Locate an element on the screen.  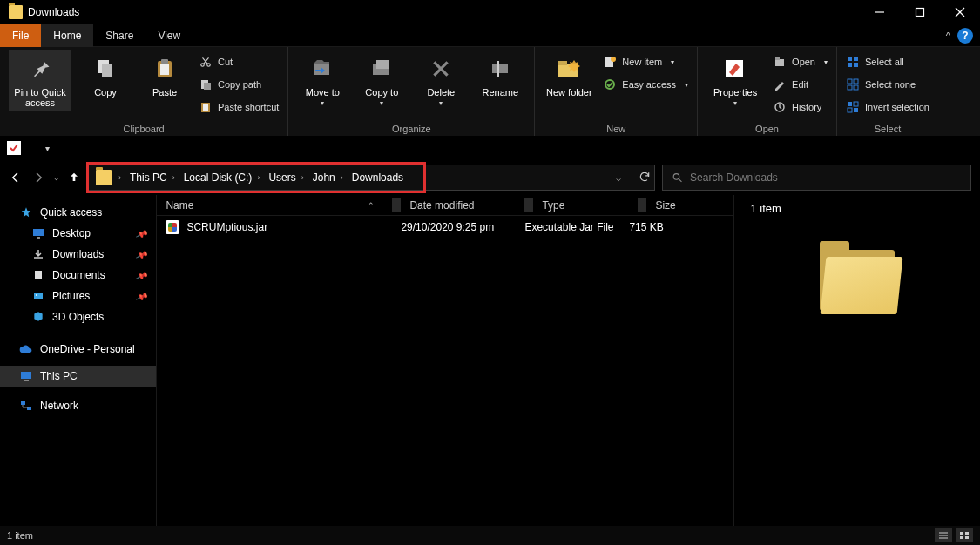
view-details-button is located at coordinates (943, 535).